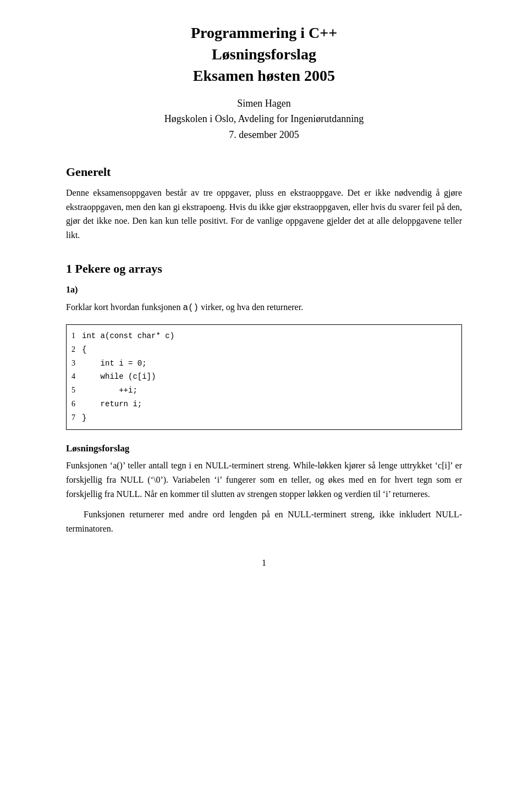 The image size is (528, 812). What do you see at coordinates (264, 54) in the screenshot?
I see `title-line2: Løsningsforslag` at bounding box center [264, 54].